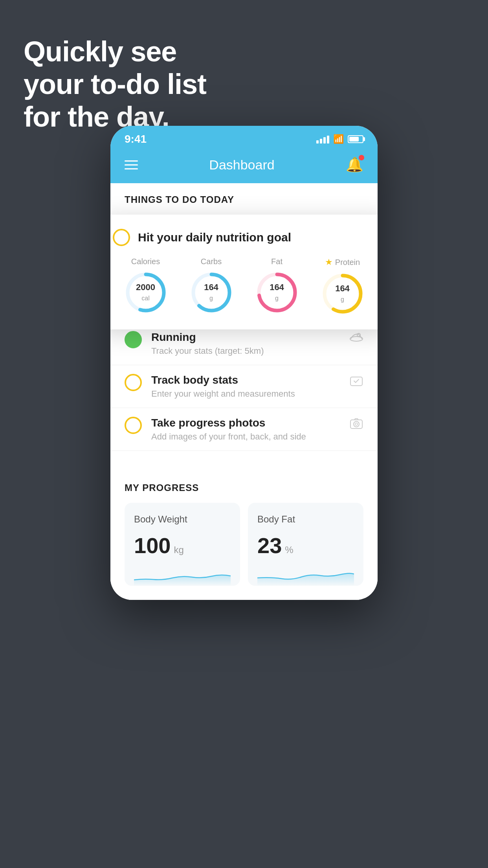 This screenshot has width=488, height=868. I want to click on notification-dot, so click(361, 158).